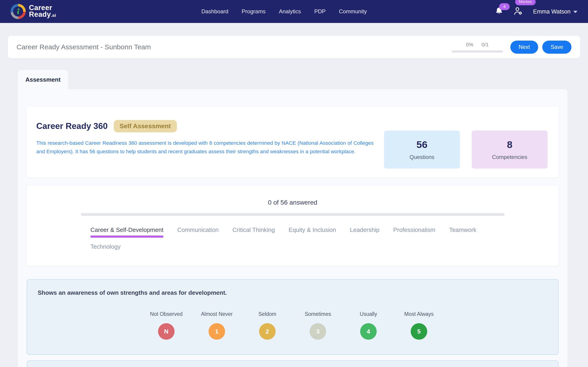 Image resolution: width=588 pixels, height=367 pixels. I want to click on rating-option: Seldom2, so click(267, 325).